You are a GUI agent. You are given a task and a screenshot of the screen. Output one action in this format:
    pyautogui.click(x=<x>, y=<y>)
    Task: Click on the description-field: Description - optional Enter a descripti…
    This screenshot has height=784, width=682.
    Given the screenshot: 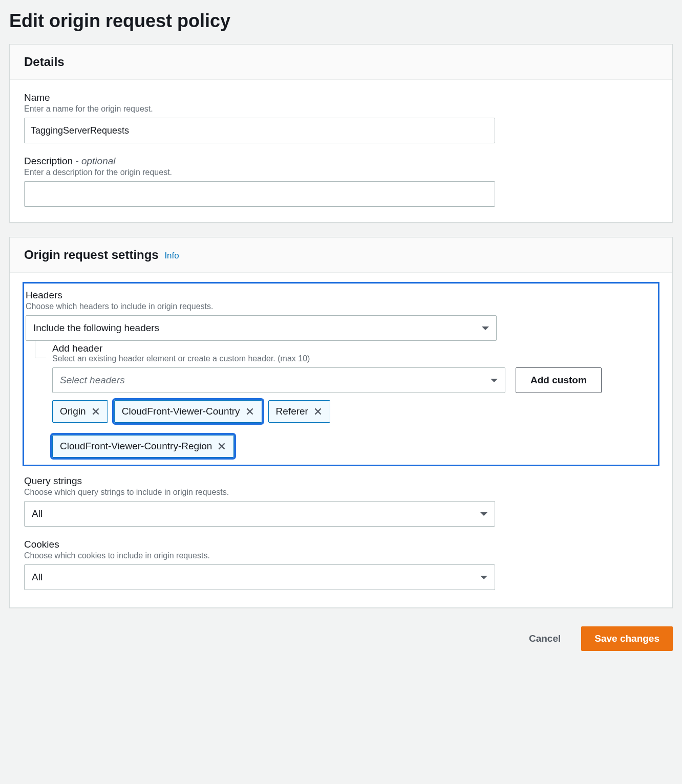 What is the action you would take?
    pyautogui.click(x=341, y=181)
    